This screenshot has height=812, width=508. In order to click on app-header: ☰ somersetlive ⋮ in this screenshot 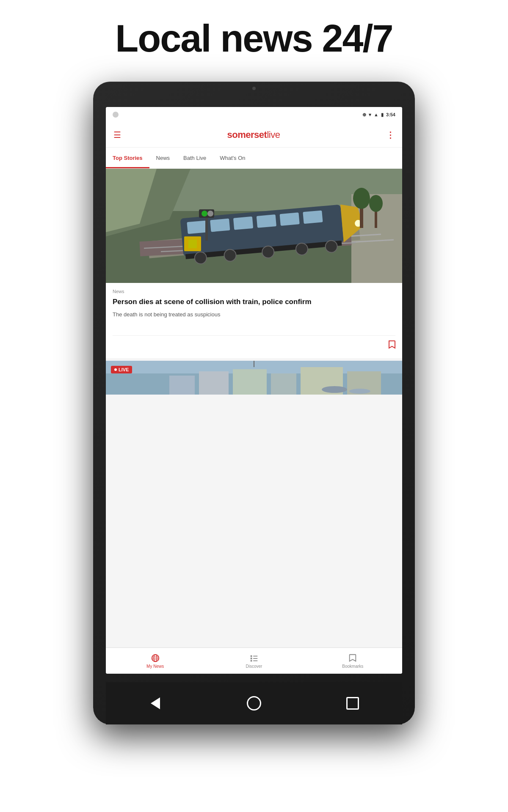, I will do `click(254, 135)`.